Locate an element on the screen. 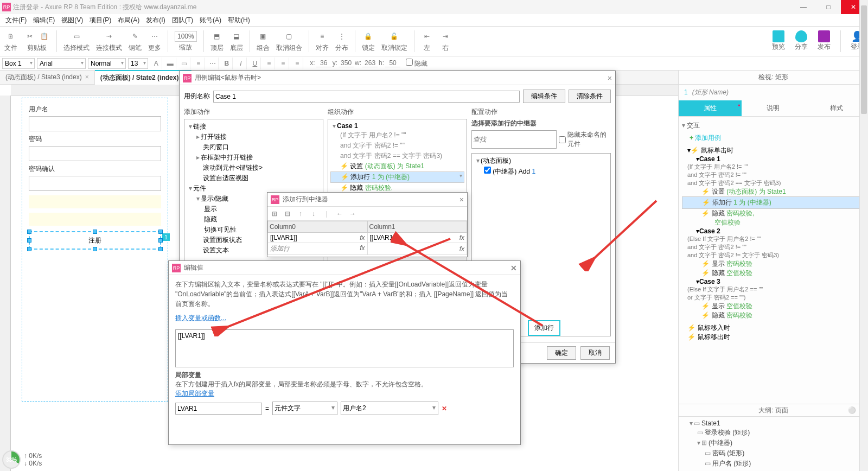  coord-x: 36 is located at coordinates (324, 63).